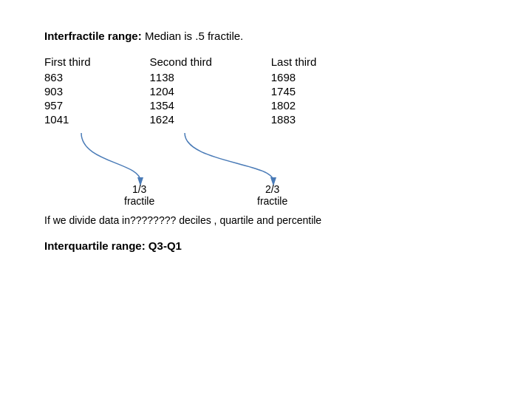 The height and width of the screenshot is (399, 532). Describe the element at coordinates (294, 90) in the screenshot. I see `last-third-col: Last third 1698 1745 1802 1883` at that location.